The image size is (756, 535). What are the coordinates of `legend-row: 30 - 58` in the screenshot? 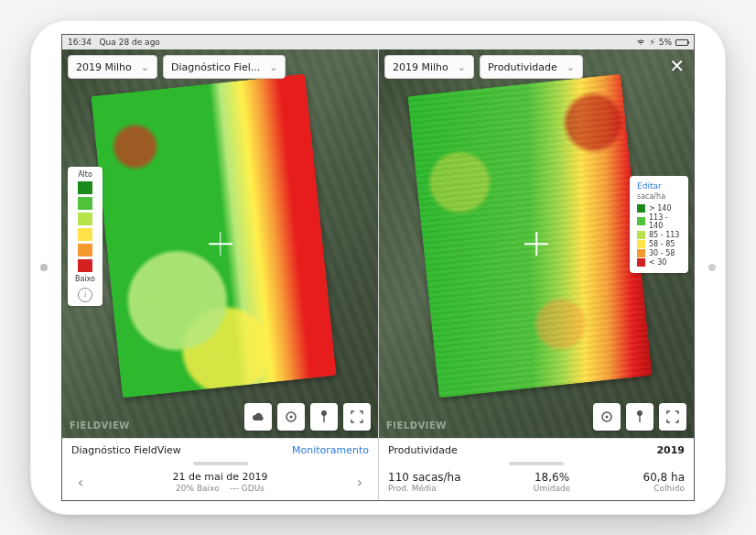 It's located at (659, 253).